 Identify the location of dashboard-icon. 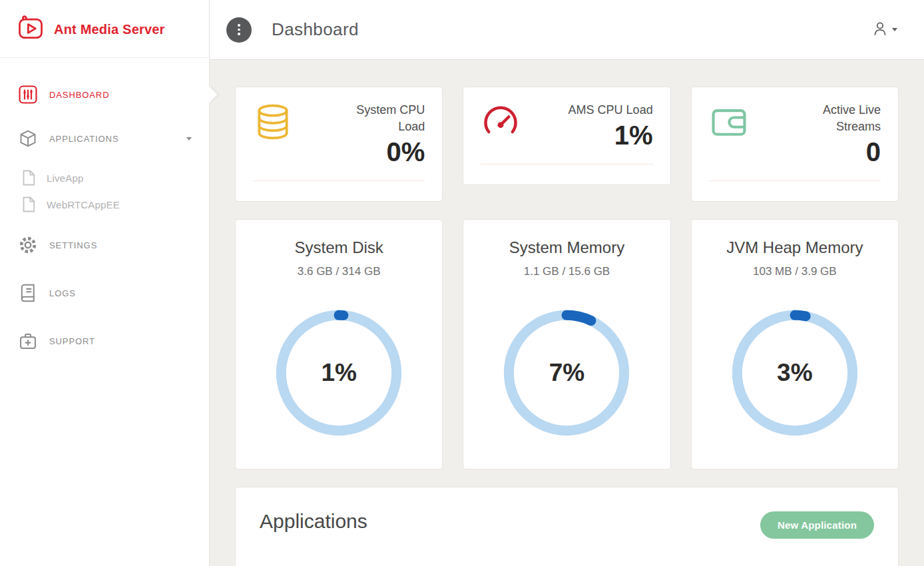
(28, 95).